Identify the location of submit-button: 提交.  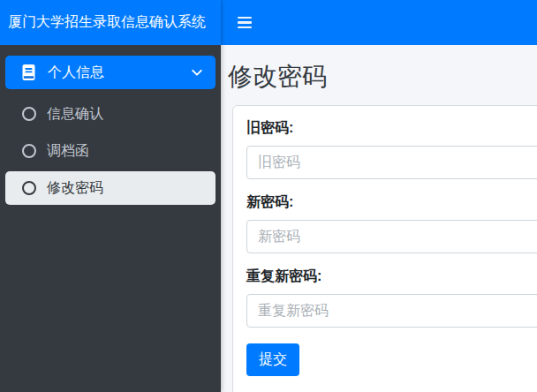
(273, 360).